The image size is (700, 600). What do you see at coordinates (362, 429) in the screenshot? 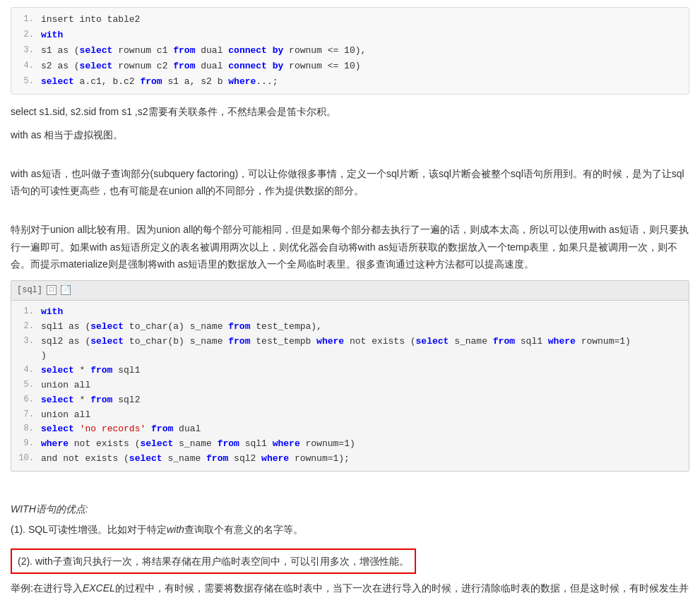
I see `line-content: select 'no records' from dual` at bounding box center [362, 429].